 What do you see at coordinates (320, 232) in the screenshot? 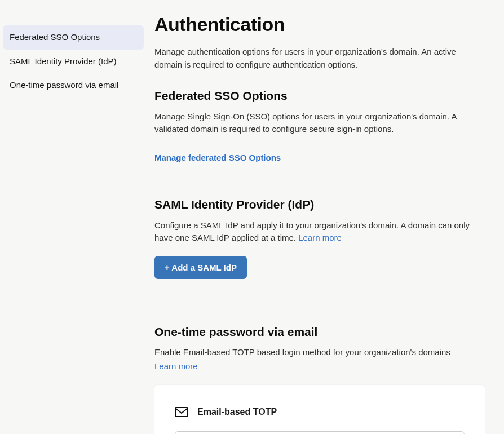
I see `section-desc-saml: Configure a SAML IdP and apply it to you…` at bounding box center [320, 232].